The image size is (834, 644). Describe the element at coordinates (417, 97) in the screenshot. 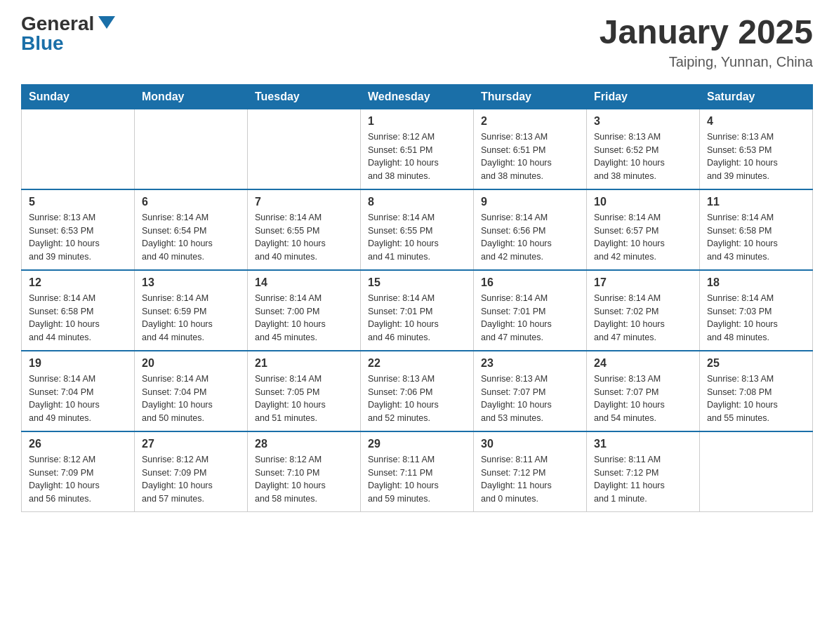

I see `calendar-weekday-wednesday: Wednesday` at that location.